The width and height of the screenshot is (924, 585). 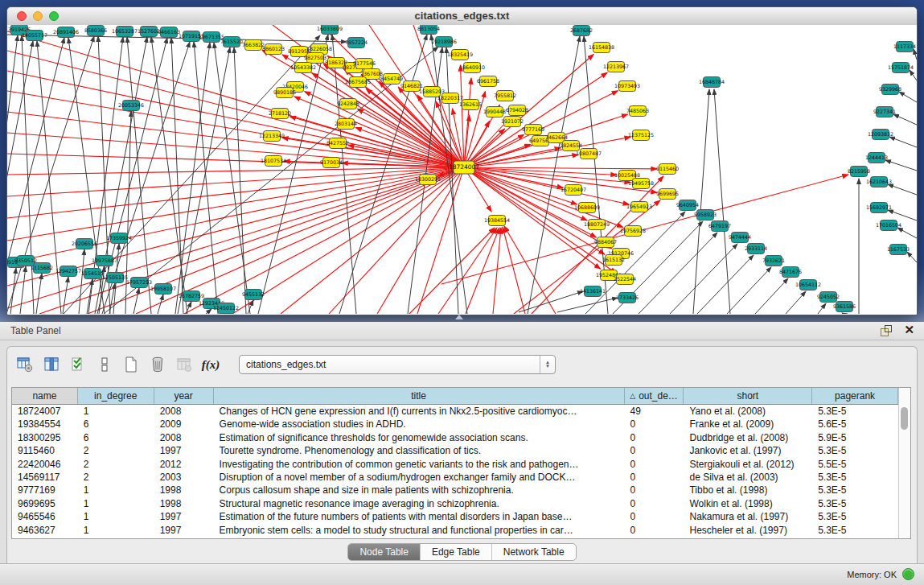 What do you see at coordinates (149, 32) in the screenshot?
I see `graph-node: 1527602` at bounding box center [149, 32].